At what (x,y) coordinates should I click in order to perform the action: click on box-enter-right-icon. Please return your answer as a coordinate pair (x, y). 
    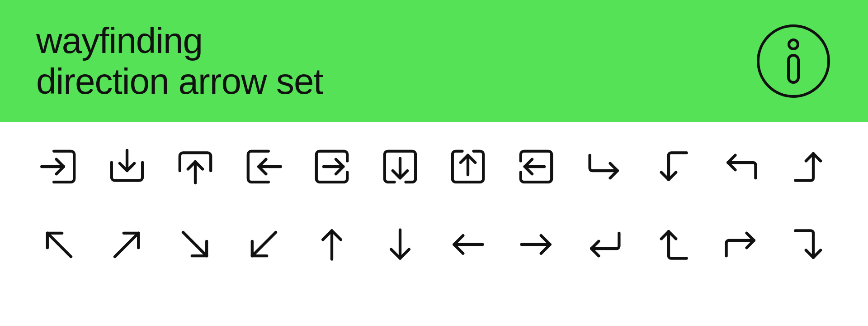
    Looking at the image, I should click on (59, 167).